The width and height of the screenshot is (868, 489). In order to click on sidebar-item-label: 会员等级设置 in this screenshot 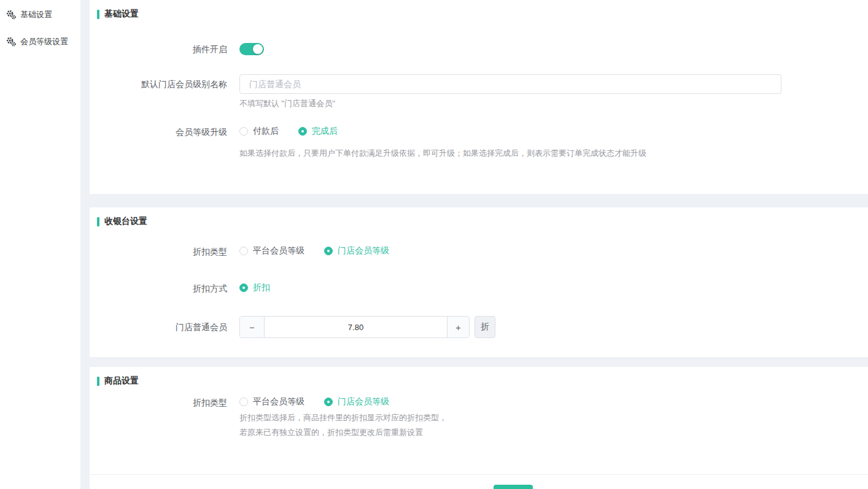, I will do `click(44, 42)`.